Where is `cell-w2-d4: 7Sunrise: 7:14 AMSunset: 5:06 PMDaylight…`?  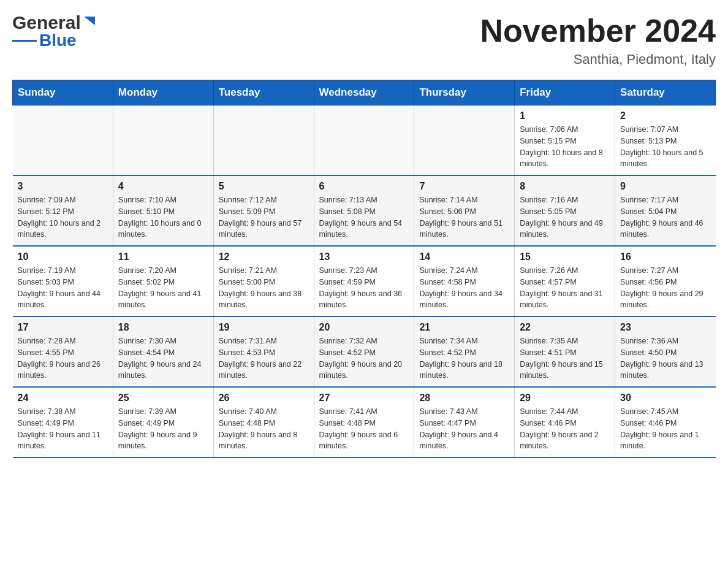
cell-w2-d4: 7Sunrise: 7:14 AMSunset: 5:06 PMDaylight… is located at coordinates (464, 211).